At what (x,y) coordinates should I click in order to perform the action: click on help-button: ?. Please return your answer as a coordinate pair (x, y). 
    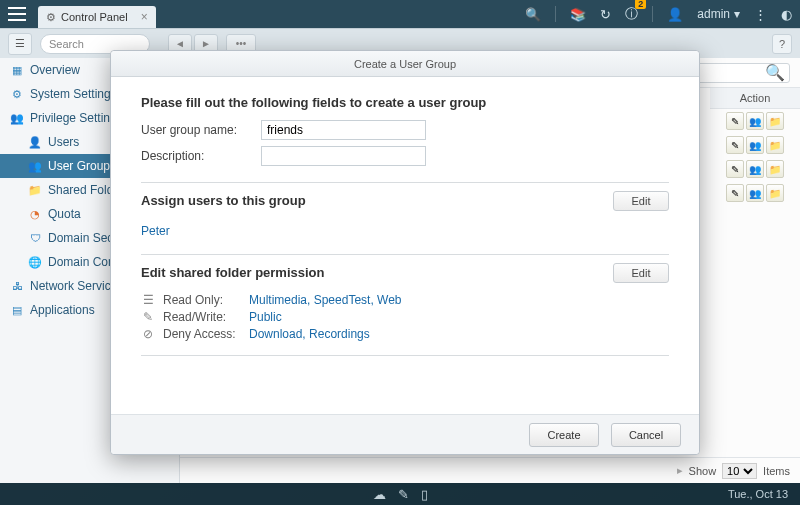
    Looking at the image, I should click on (782, 44).